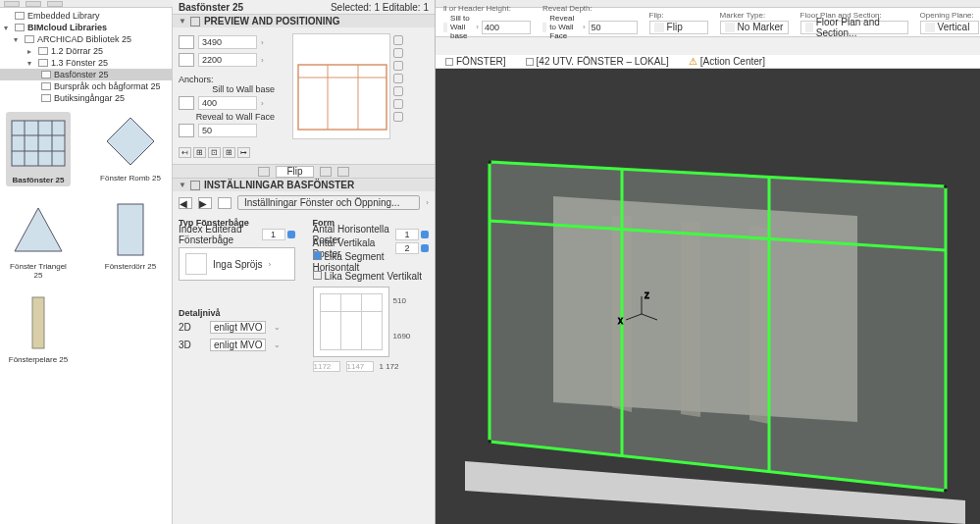 This screenshot has height=524, width=980. I want to click on preview-section-header: ▼ PREVIEW AND POSITIONING, so click(304, 21).